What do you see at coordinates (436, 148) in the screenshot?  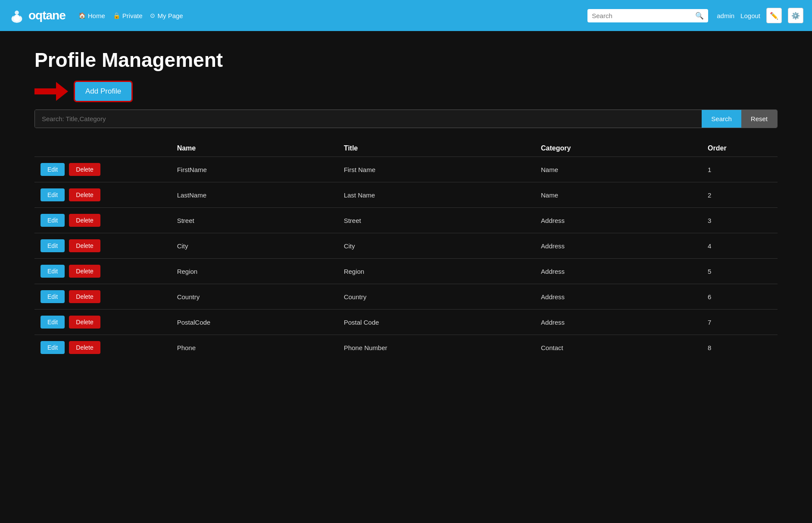 I see `col-header-title: Title` at bounding box center [436, 148].